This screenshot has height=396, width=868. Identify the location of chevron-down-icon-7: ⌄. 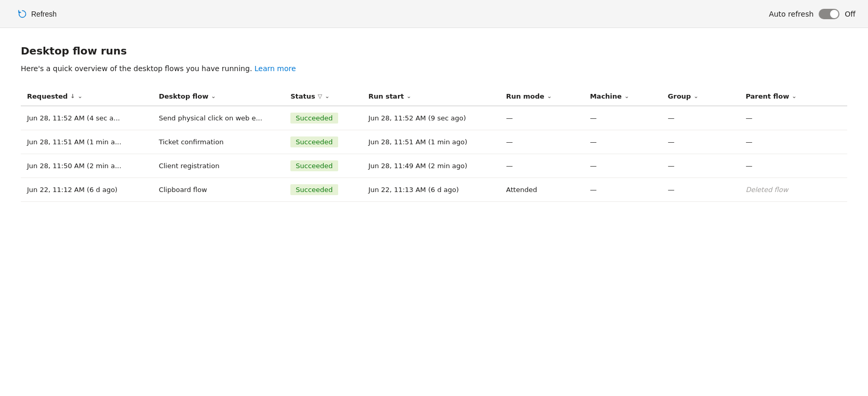
(696, 97).